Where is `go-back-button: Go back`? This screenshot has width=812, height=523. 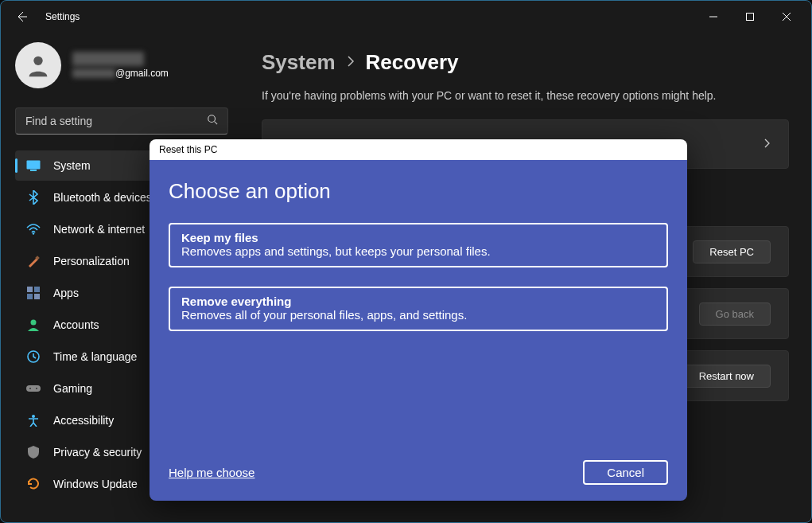 go-back-button: Go back is located at coordinates (735, 314).